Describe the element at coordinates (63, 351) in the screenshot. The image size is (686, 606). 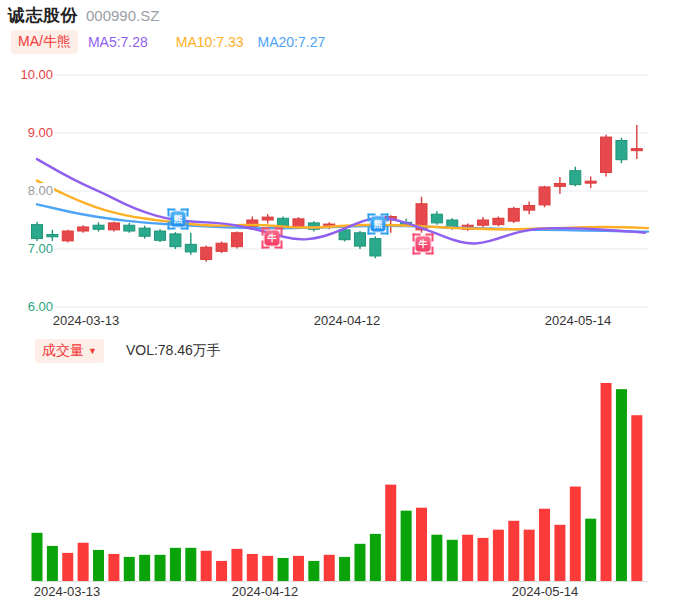
I see `volume-tab-label: 成交量` at that location.